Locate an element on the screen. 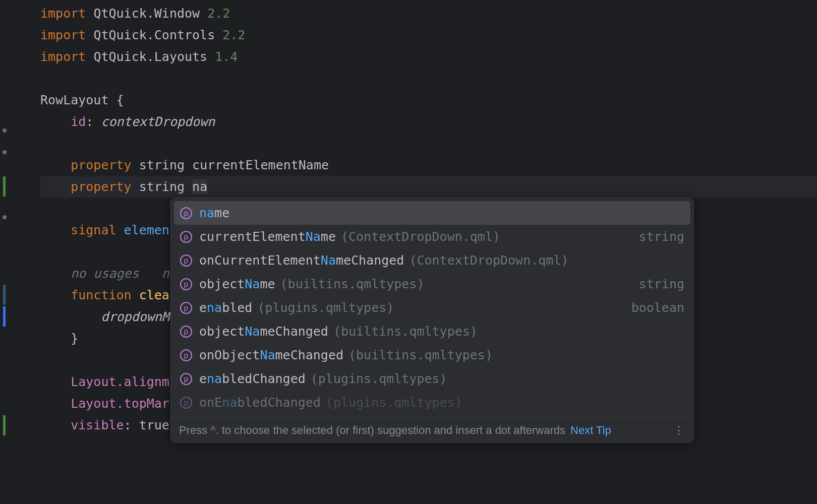  completion-item: p onEnabledChanged(plugins.qmltypes) is located at coordinates (432, 402).